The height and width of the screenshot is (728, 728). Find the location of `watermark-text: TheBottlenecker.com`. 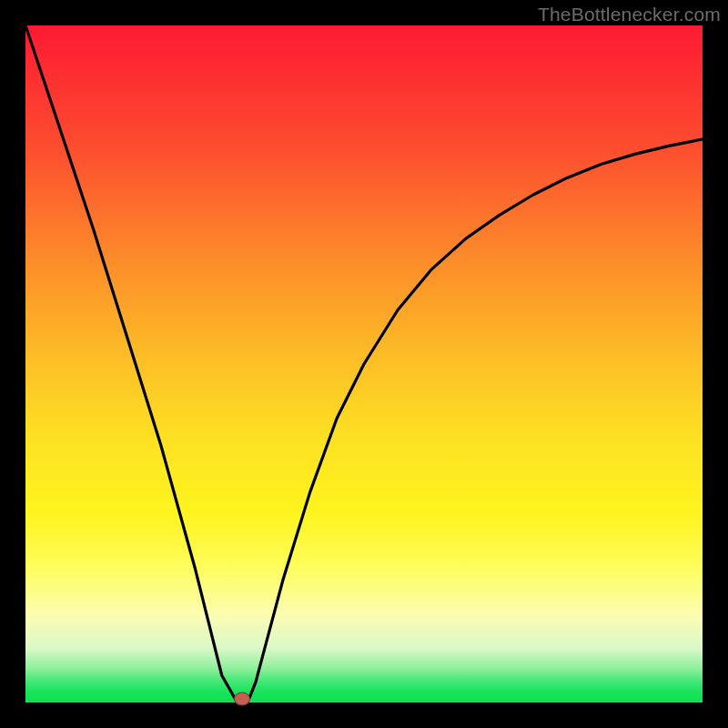

watermark-text: TheBottlenecker.com is located at coordinates (630, 15).